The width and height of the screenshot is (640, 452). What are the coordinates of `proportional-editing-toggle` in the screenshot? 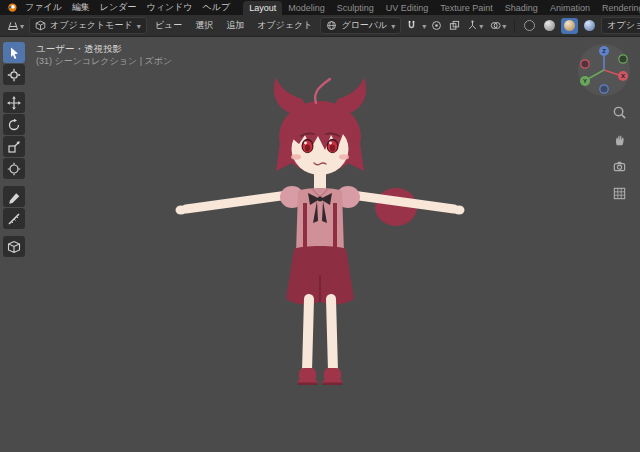 It's located at (436, 26).